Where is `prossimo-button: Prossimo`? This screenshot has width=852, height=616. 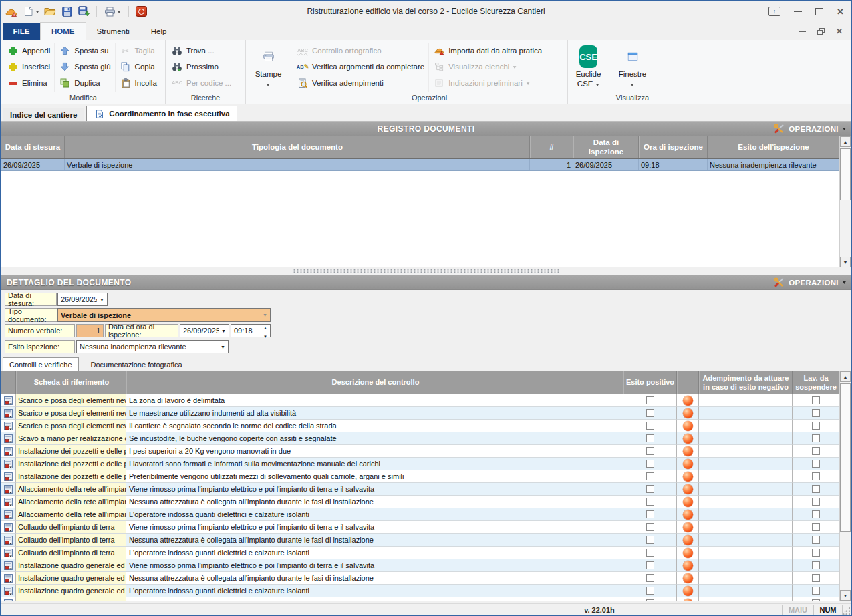
prossimo-button: Prossimo is located at coordinates (201, 67).